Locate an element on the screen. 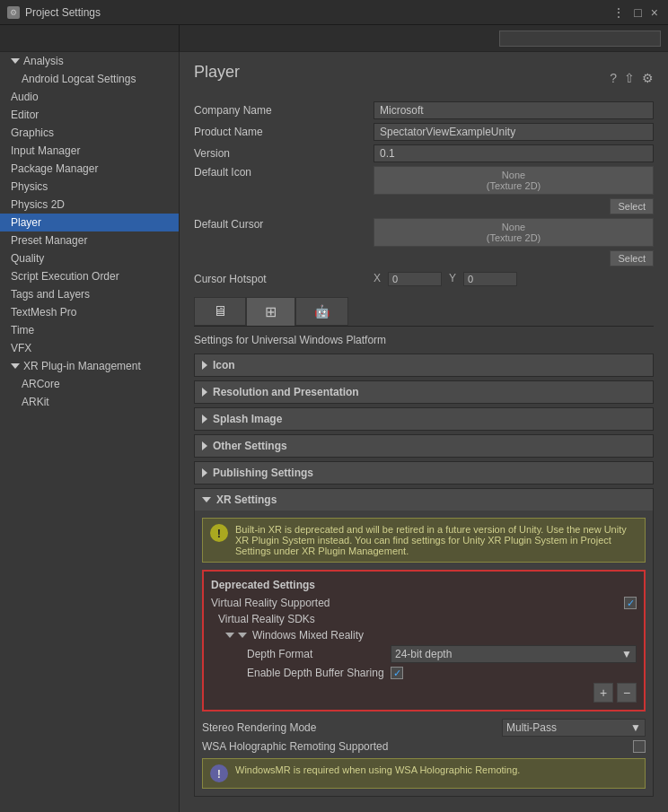 Image resolution: width=668 pixels, height=812 pixels. wmr-expand-icon2 is located at coordinates (242, 635).